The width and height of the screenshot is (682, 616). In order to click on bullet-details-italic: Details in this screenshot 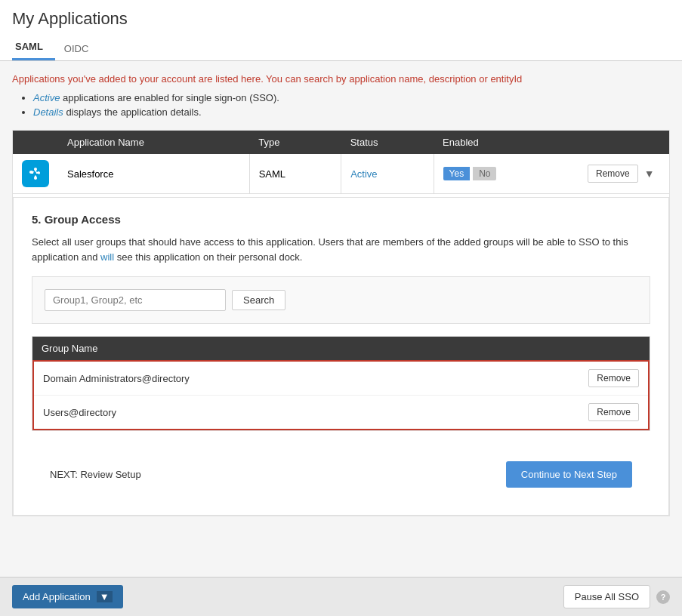, I will do `click(48, 112)`.